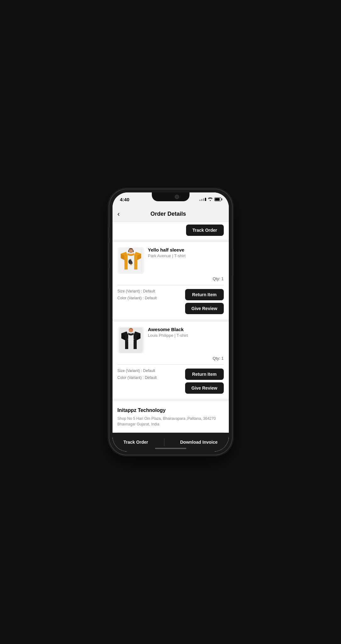  Describe the element at coordinates (210, 199) in the screenshot. I see `status-icons` at that location.